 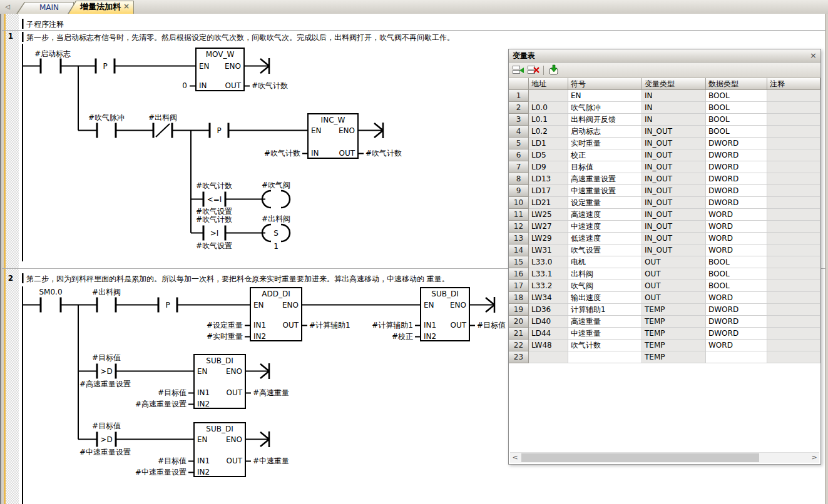 I want to click on var-cell-sym: 设定重量, so click(x=605, y=203).